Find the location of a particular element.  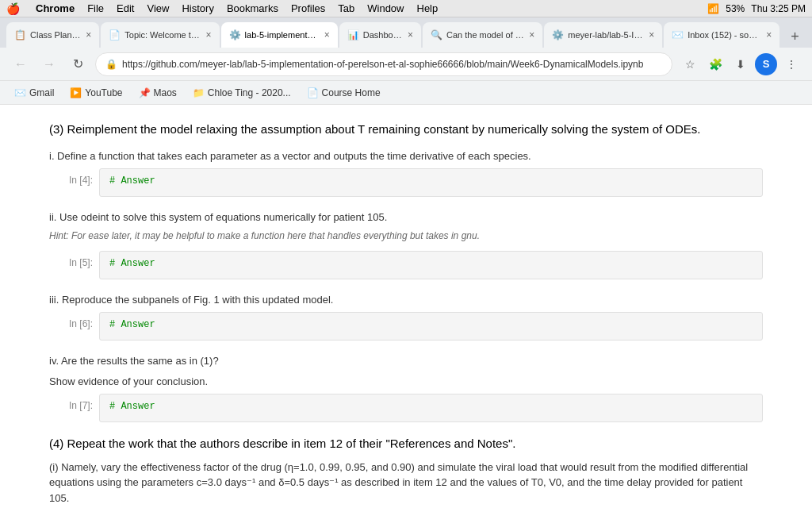

bookmark-course-home: 📄 Course Home is located at coordinates (344, 93).